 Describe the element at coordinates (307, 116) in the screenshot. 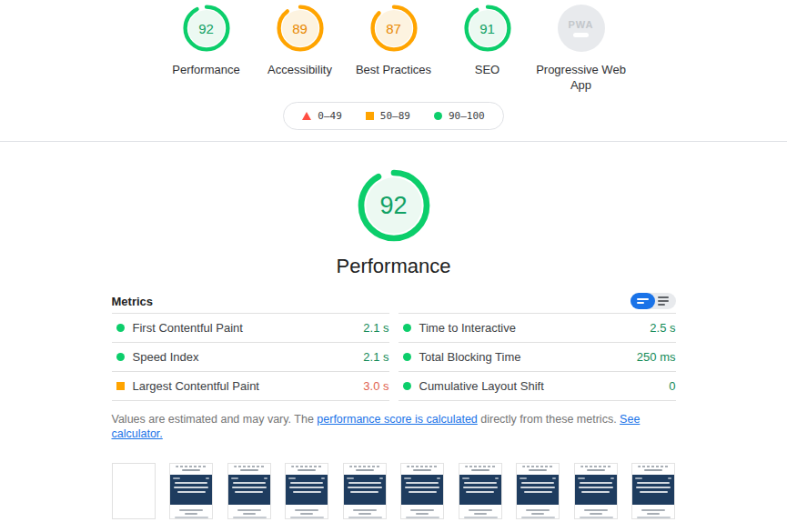

I see `fail-triangle-icon` at that location.